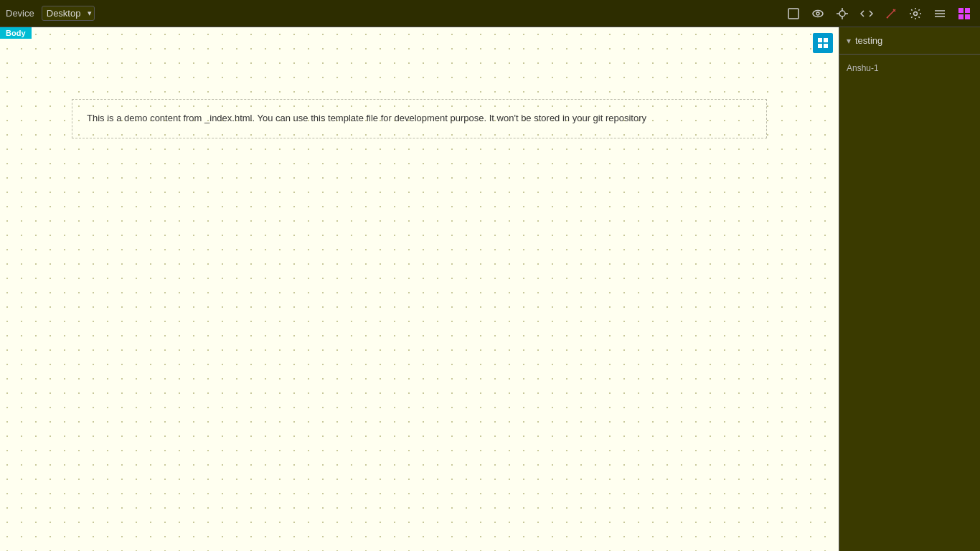 The image size is (980, 551). What do you see at coordinates (419, 119) in the screenshot?
I see `demo-content-box: This is a demo content from _index.html.…` at bounding box center [419, 119].